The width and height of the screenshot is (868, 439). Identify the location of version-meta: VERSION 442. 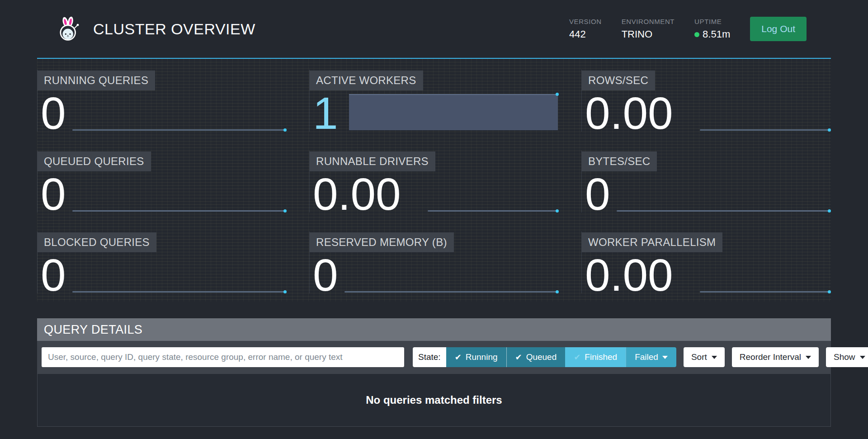
(585, 29).